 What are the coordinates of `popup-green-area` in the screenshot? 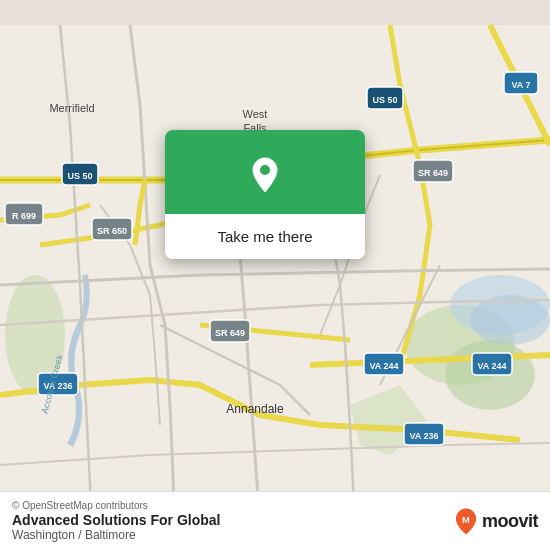 It's located at (265, 172).